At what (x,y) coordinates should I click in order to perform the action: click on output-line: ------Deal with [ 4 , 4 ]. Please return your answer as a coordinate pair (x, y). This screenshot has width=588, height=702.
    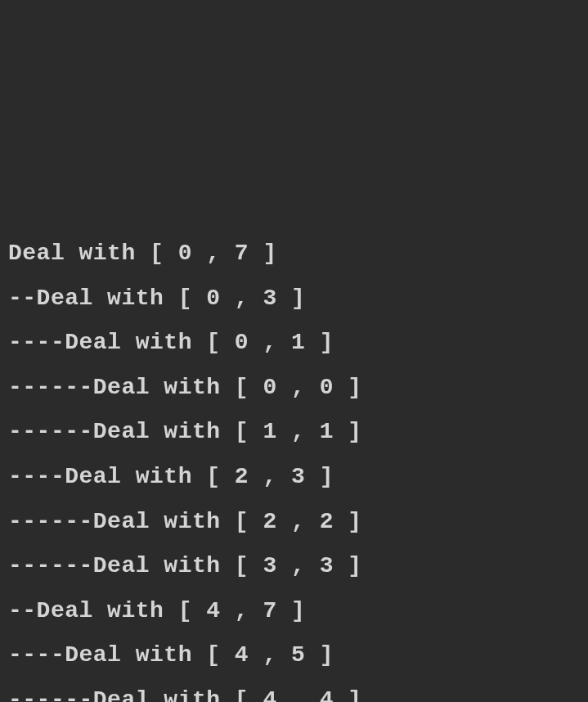
    Looking at the image, I should click on (294, 691).